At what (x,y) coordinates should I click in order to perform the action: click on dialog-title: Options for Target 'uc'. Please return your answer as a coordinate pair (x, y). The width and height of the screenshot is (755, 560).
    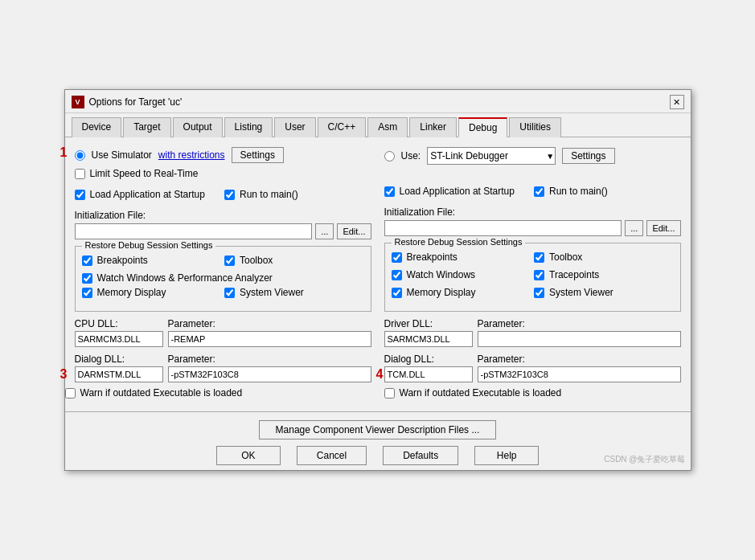
    Looking at the image, I should click on (136, 102).